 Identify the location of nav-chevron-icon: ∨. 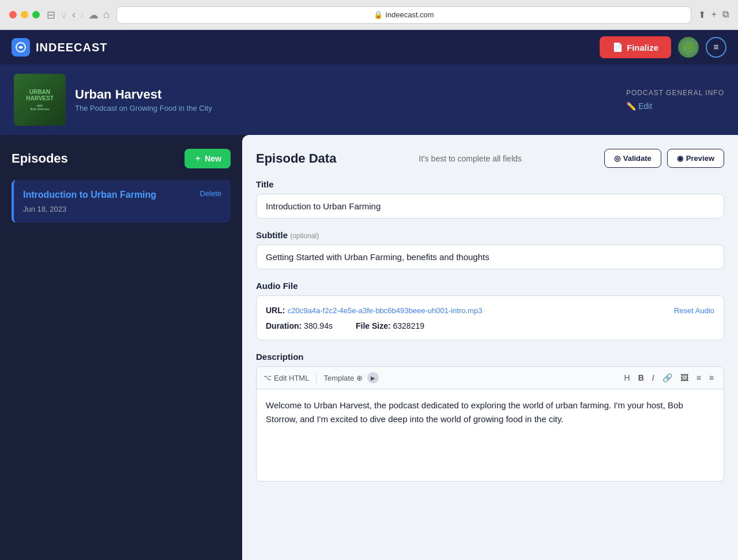
(63, 15).